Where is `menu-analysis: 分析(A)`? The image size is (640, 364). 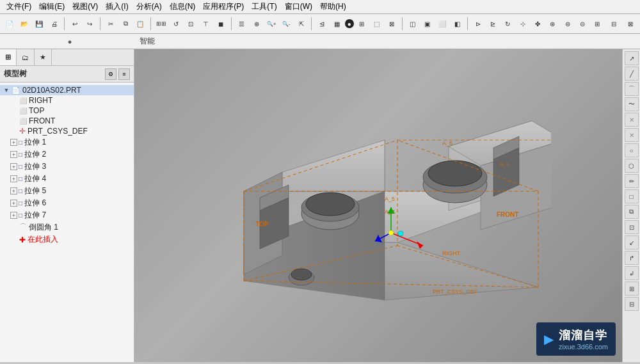 menu-analysis: 分析(A) is located at coordinates (149, 6).